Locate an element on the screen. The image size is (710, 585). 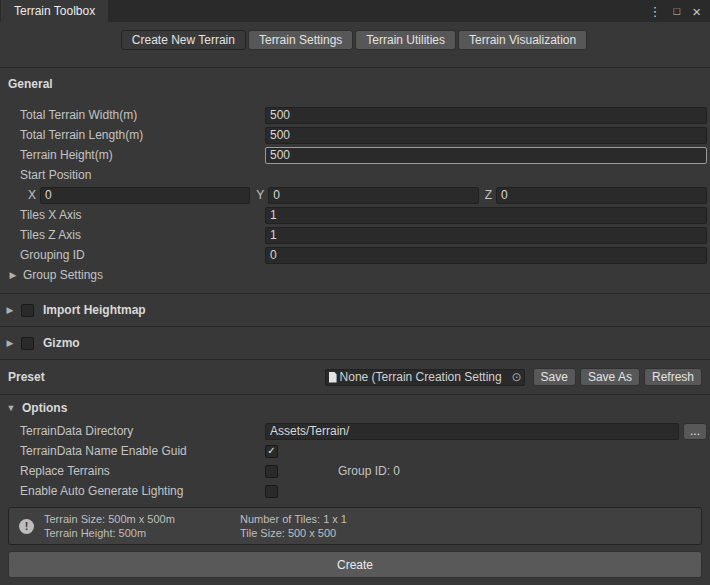
info-column-right: Number of Tiles: 1 x 1 Tile Size: 500 x … is located at coordinates (294, 526).